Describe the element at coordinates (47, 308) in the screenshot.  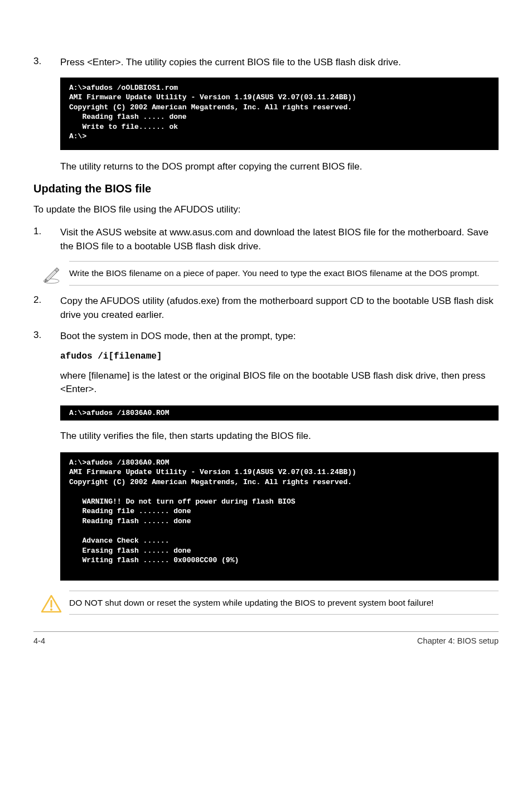
I see `step-number: 2.` at that location.